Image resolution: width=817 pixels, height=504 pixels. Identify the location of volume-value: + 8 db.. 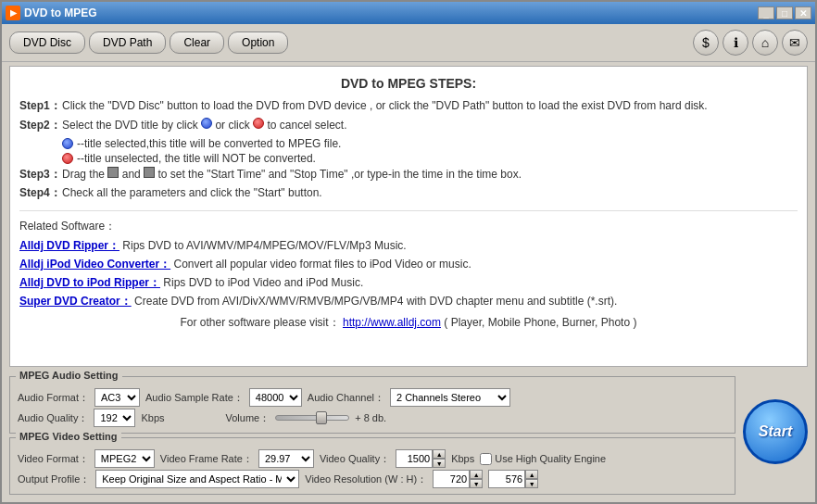
(371, 418).